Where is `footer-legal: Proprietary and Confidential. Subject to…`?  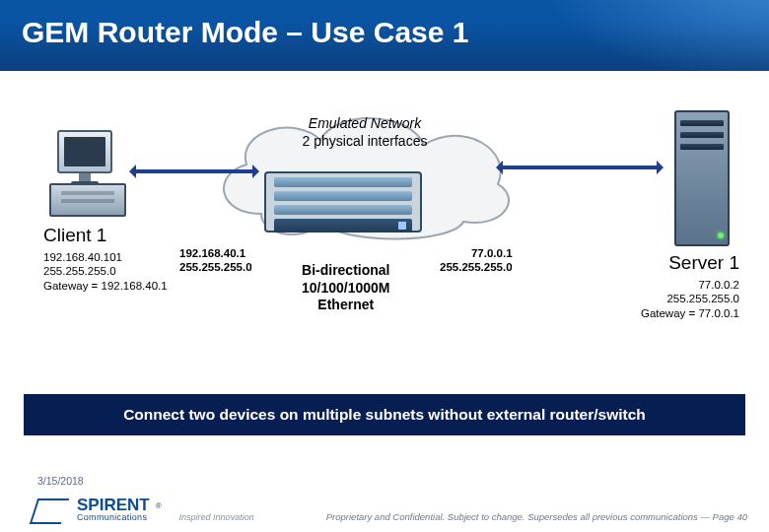
footer-legal: Proprietary and Confidential. Subject to… is located at coordinates (536, 516).